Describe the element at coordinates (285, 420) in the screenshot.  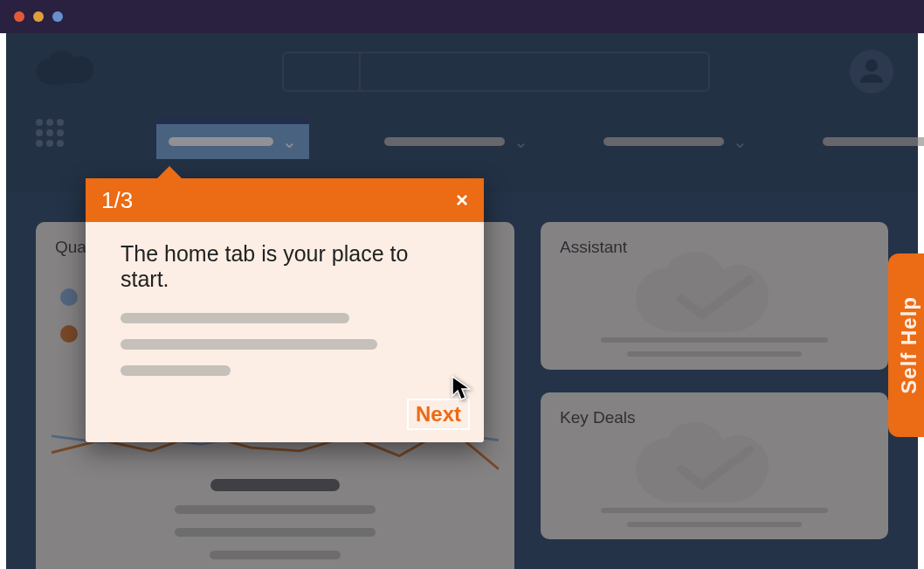
I see `tooltip-footer: Next` at that location.